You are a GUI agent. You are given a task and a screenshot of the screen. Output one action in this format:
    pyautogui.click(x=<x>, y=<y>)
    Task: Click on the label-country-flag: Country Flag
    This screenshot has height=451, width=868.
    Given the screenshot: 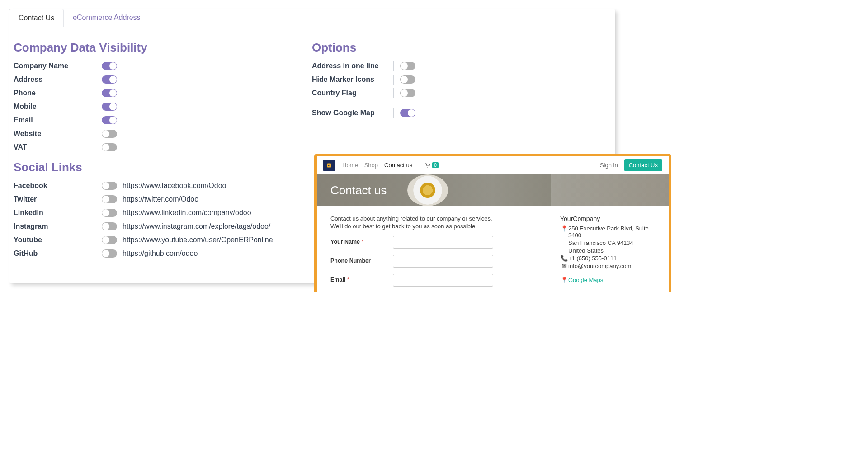 What is the action you would take?
    pyautogui.click(x=353, y=93)
    